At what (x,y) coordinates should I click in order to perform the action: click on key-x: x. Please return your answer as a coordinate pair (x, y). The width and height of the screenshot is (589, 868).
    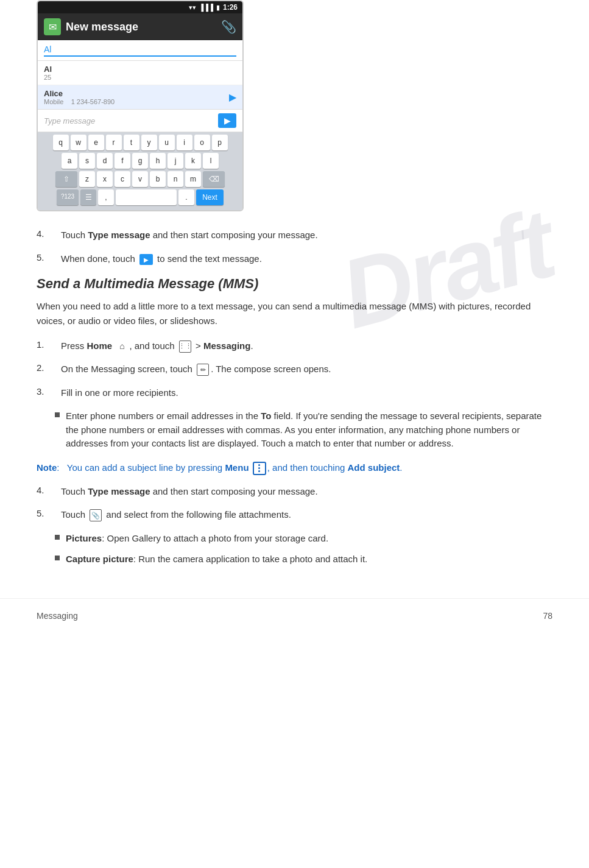
    Looking at the image, I should click on (105, 179).